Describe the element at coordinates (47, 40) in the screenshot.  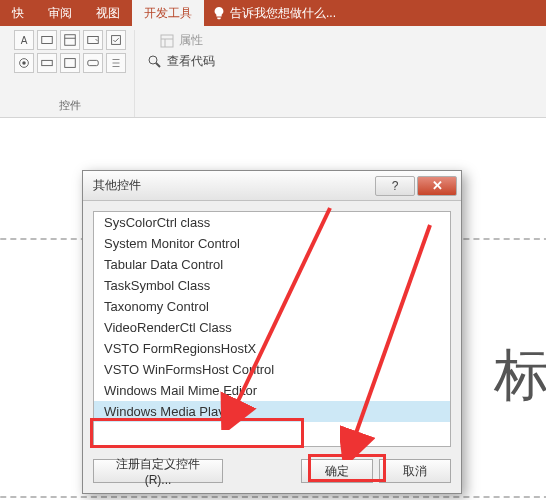
I see `label-control-button` at that location.